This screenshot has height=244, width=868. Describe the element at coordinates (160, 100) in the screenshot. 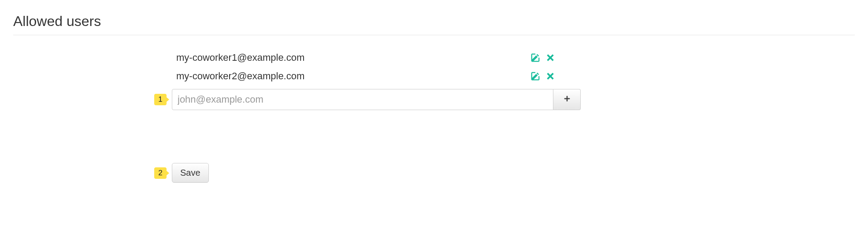

I see `callout-badge-1: 1` at that location.